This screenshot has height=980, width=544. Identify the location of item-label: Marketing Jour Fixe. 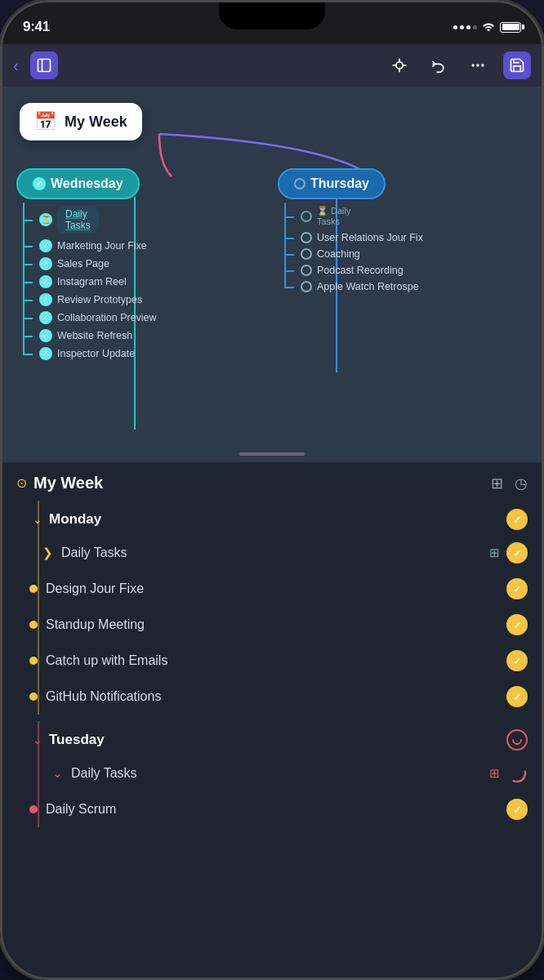
(102, 246).